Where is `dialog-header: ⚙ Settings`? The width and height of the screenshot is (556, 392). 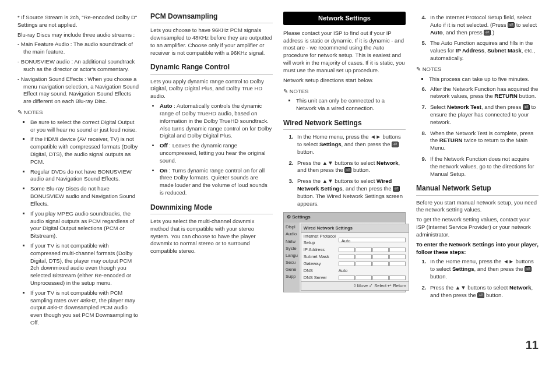 dialog-header: ⚙ Settings is located at coordinates (344, 218).